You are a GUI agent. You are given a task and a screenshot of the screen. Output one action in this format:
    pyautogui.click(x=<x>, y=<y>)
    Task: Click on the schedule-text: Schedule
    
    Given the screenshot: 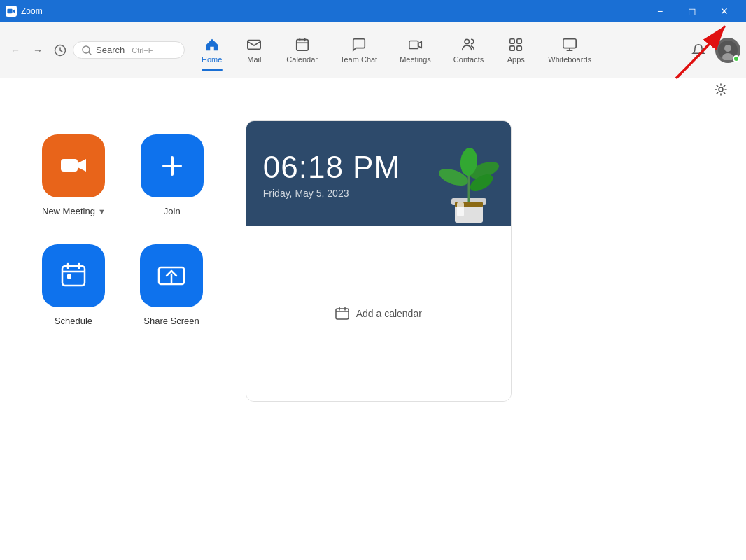 What is the action you would take?
    pyautogui.click(x=73, y=321)
    